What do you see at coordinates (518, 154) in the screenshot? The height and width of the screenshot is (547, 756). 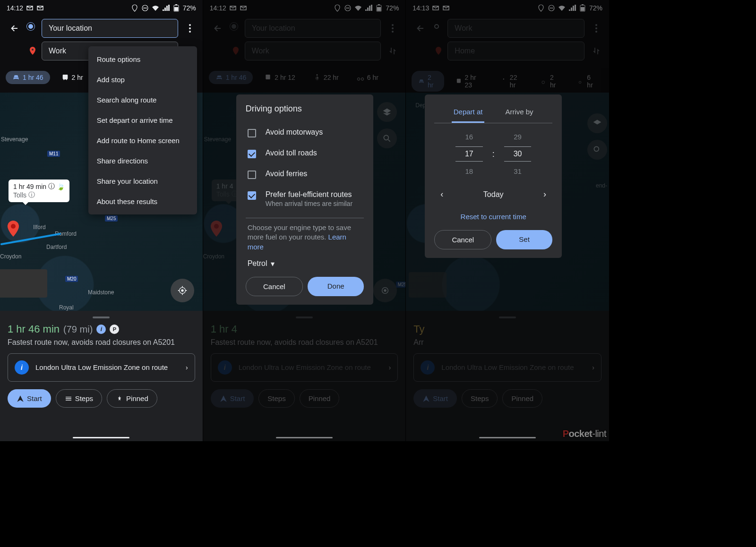 I see `minute-spinner: 29 30 31` at bounding box center [518, 154].